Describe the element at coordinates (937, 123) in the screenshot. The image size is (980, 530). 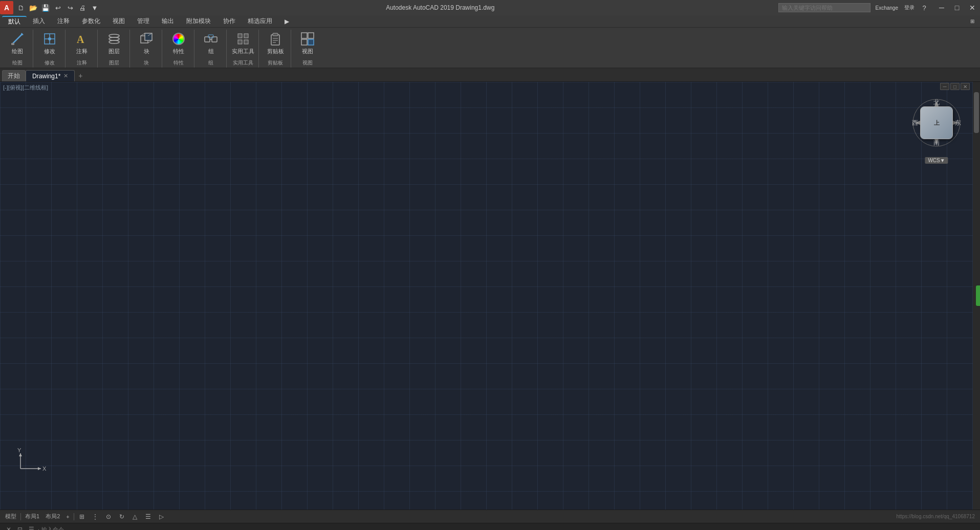
I see `viewcube-face: 上` at that location.